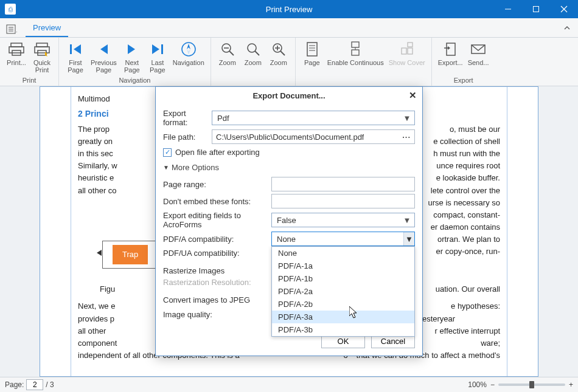 The image size is (578, 392). What do you see at coordinates (289, 9) in the screenshot?
I see `titlebar: ⎙ Print Preview` at bounding box center [289, 9].